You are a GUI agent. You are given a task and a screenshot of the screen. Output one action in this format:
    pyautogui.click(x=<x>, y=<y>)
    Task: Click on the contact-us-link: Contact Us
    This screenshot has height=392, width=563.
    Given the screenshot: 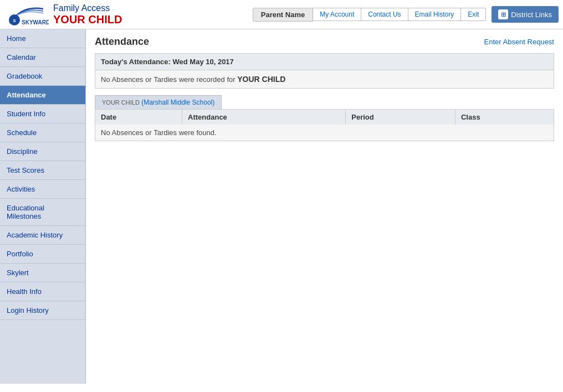 What is the action you would take?
    pyautogui.click(x=385, y=14)
    